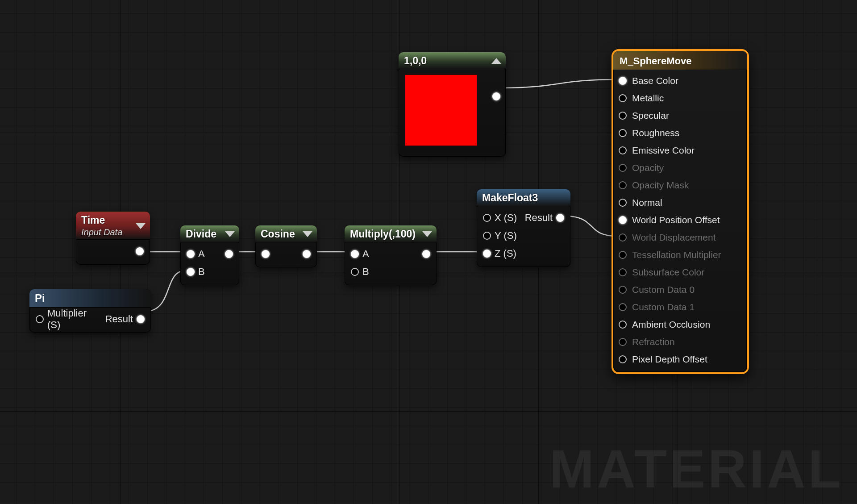  I want to click on node-header: MakeFloat3, so click(524, 198).